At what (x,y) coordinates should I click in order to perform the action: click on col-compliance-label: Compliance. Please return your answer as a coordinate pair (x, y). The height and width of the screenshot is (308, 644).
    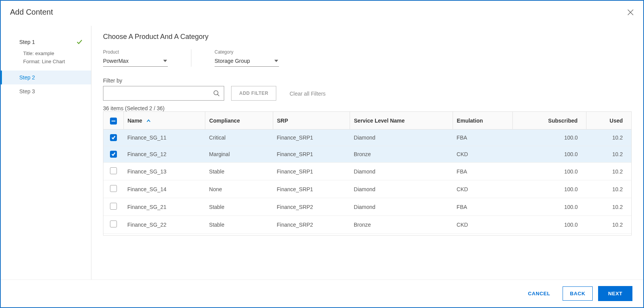
    Looking at the image, I should click on (225, 121).